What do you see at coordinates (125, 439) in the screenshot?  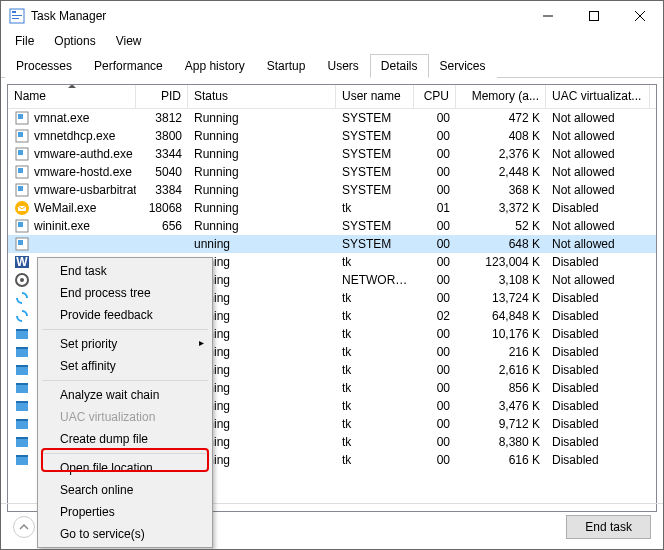 I see `ctx-create-dump-file: Create dump file` at bounding box center [125, 439].